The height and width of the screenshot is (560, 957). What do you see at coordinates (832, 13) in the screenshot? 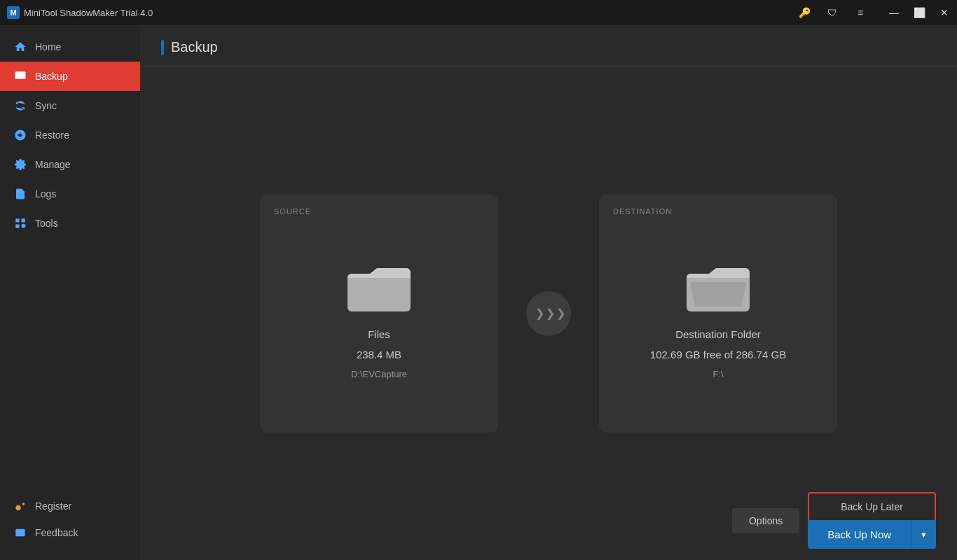
I see `shield-icon-btn: 🛡` at bounding box center [832, 13].